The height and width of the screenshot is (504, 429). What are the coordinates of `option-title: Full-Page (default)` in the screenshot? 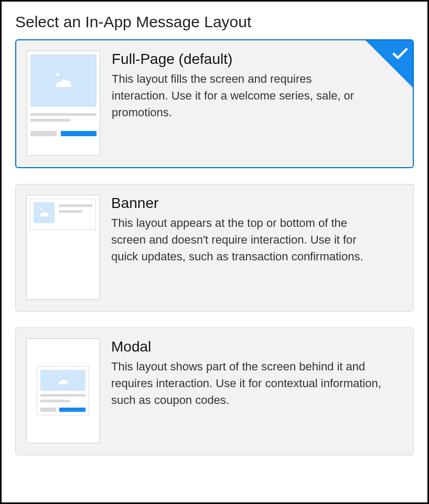 It's located at (239, 59).